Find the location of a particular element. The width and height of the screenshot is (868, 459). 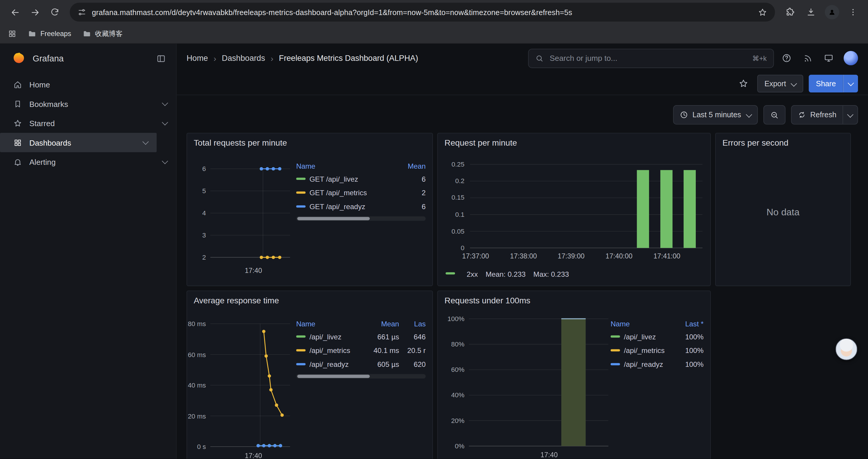

panel-title: Errors per second is located at coordinates (783, 141).